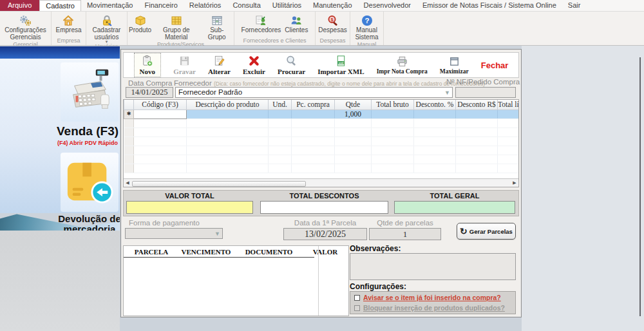 This screenshot has width=644, height=331. What do you see at coordinates (321, 183) in the screenshot?
I see `grid-horizontal-scrollbar: ◀ ▶` at bounding box center [321, 183].